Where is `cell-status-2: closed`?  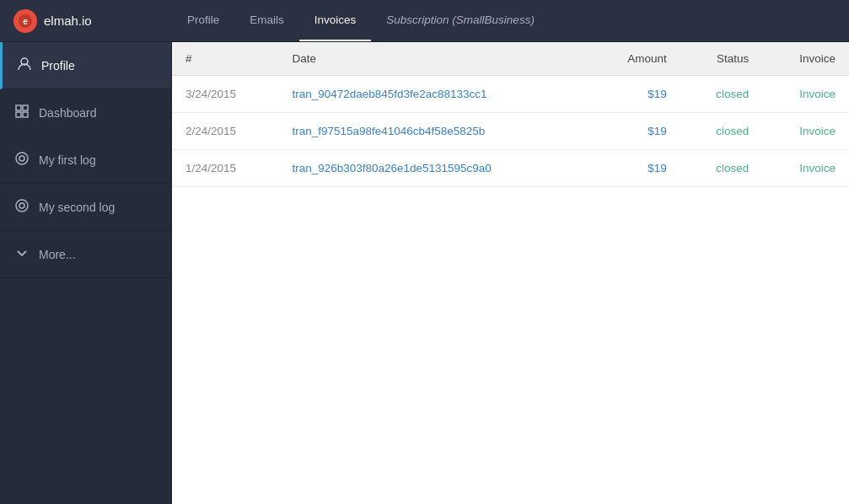
cell-status-2: closed is located at coordinates (722, 169).